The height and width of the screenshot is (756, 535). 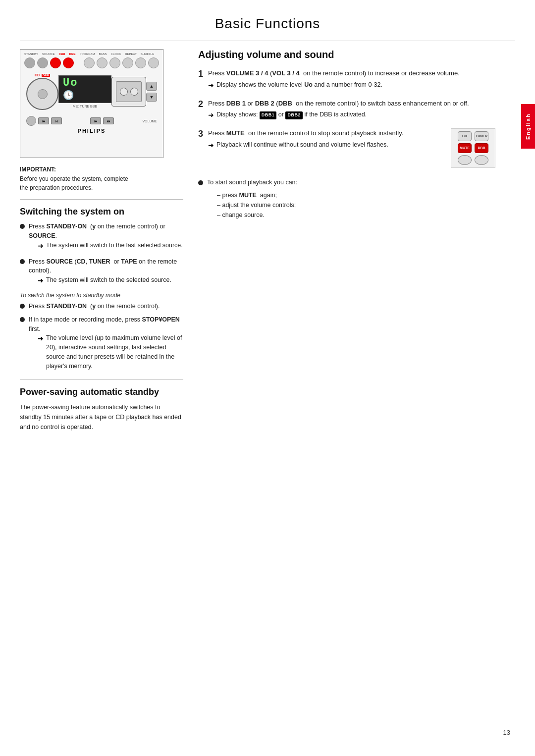 I want to click on volume-heading: Adjusting volume and sound, so click(x=347, y=54).